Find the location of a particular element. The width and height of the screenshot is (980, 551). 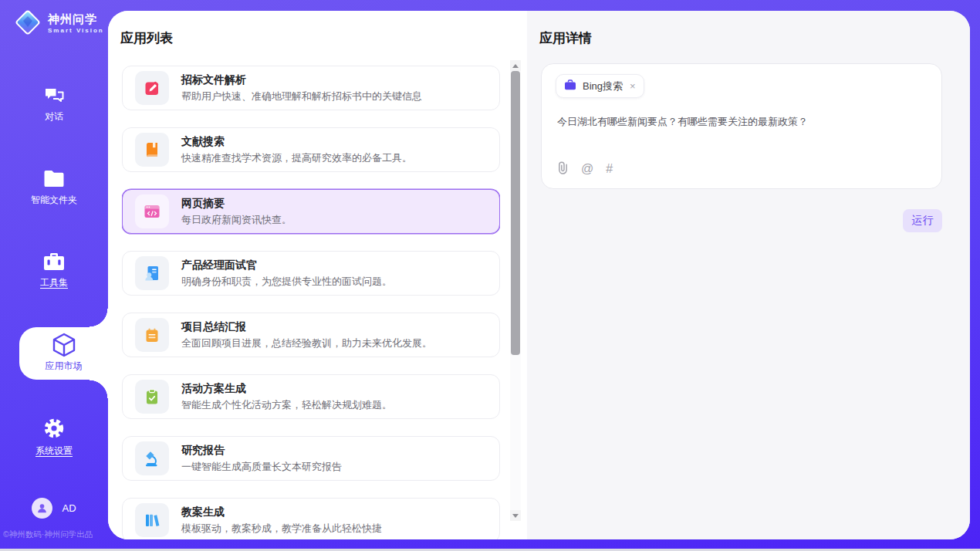

book-icon is located at coordinates (152, 150).